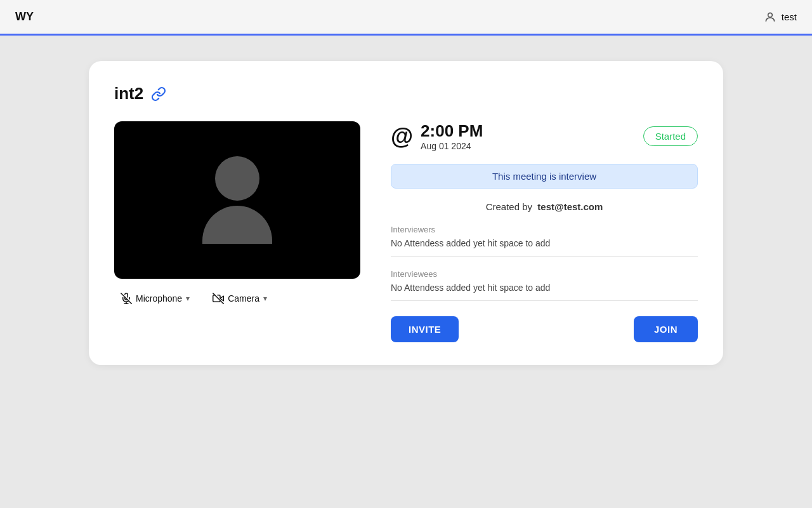 This screenshot has height=508, width=812. What do you see at coordinates (237, 178) in the screenshot?
I see `avatar-head` at bounding box center [237, 178].